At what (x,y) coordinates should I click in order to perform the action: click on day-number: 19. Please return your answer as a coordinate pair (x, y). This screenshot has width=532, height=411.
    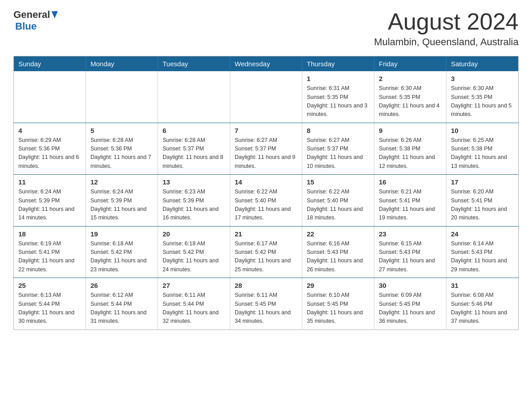
    Looking at the image, I should click on (122, 234).